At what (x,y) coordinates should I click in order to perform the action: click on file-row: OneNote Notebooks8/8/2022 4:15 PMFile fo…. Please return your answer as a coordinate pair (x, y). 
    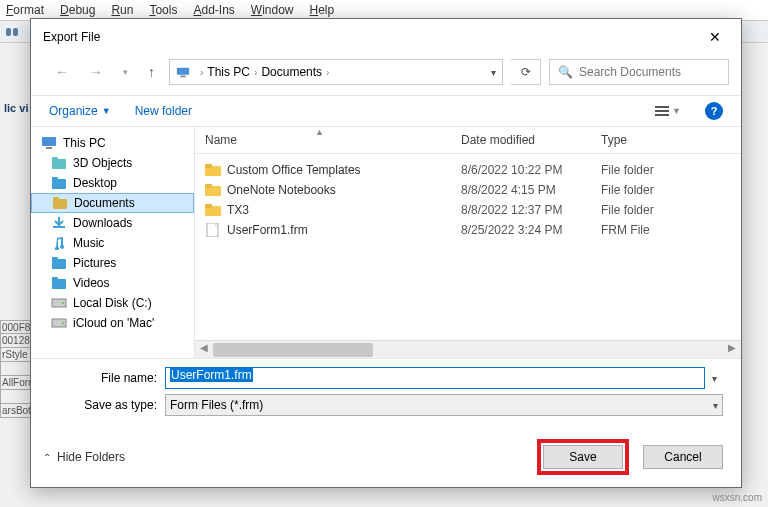
    Looking at the image, I should click on (468, 190).